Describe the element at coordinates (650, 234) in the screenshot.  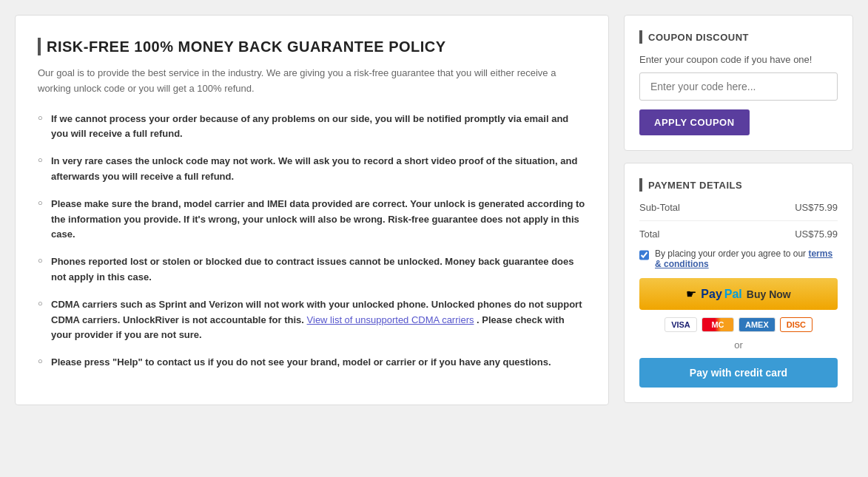
I see `total-label: Total` at that location.